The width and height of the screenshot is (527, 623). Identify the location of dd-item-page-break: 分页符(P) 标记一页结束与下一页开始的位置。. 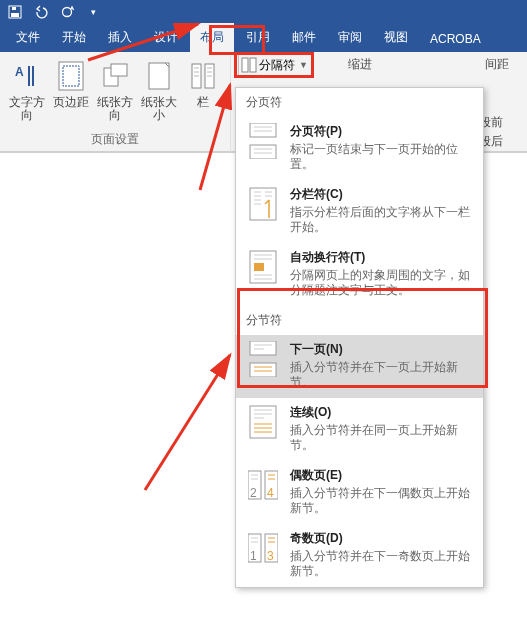
(360, 148).